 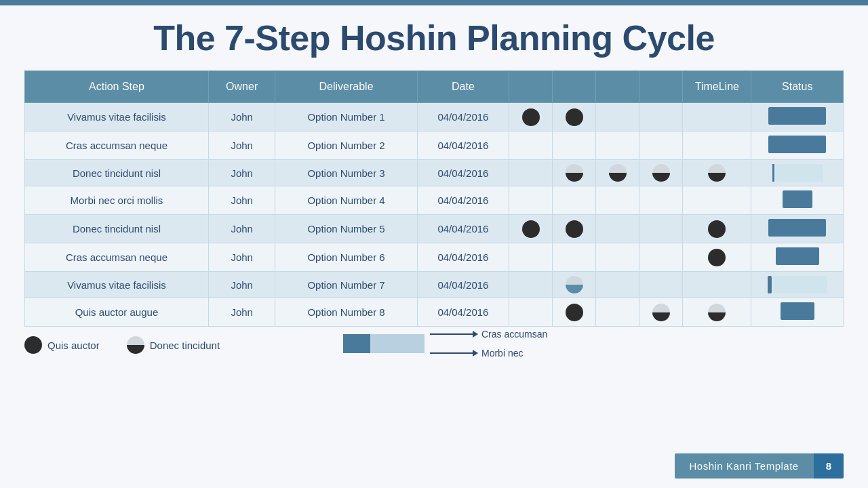 I want to click on col-header-date: Date, so click(x=462, y=87).